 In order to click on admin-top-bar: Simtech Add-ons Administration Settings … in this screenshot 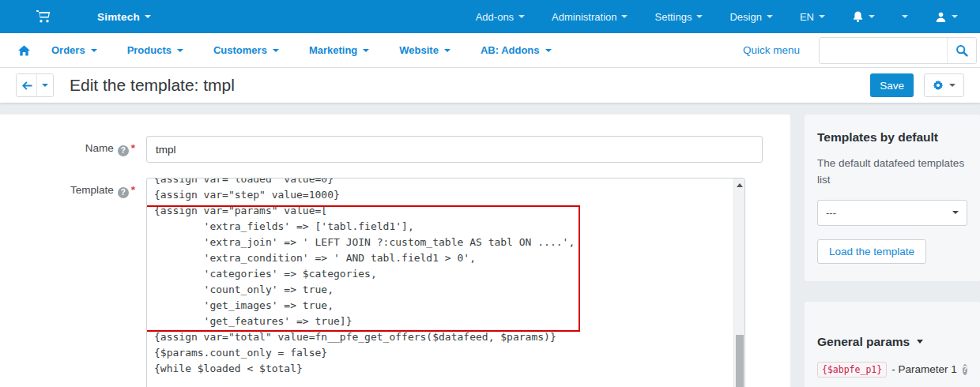, I will do `click(490, 17)`.